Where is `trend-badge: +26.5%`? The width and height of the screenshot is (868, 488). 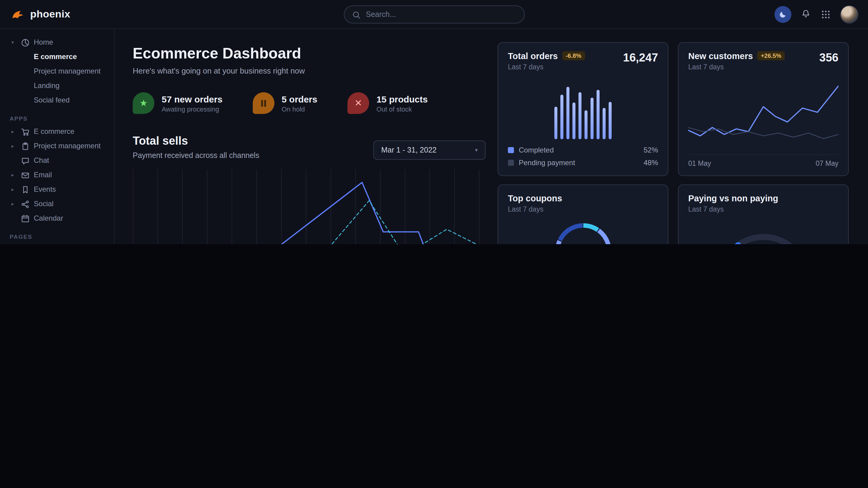
trend-badge: +26.5% is located at coordinates (771, 56).